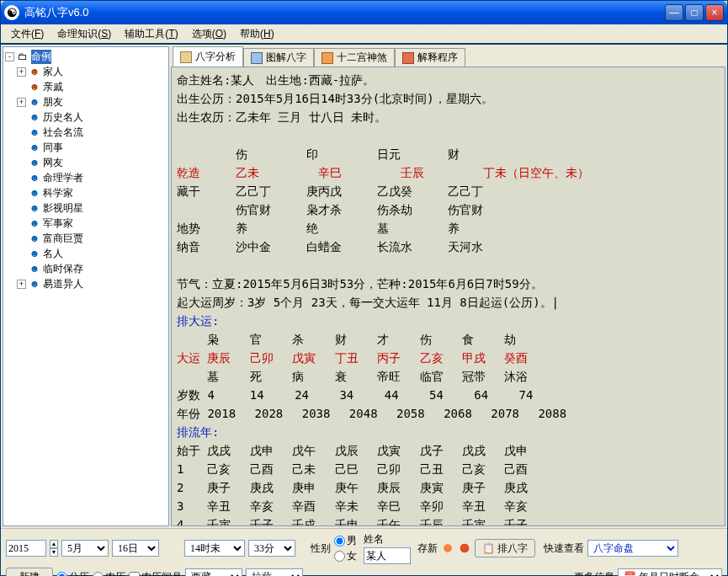 The width and height of the screenshot is (728, 576). Describe the element at coordinates (505, 548) in the screenshot. I see `paibazi-button: 📋 排八字` at that location.